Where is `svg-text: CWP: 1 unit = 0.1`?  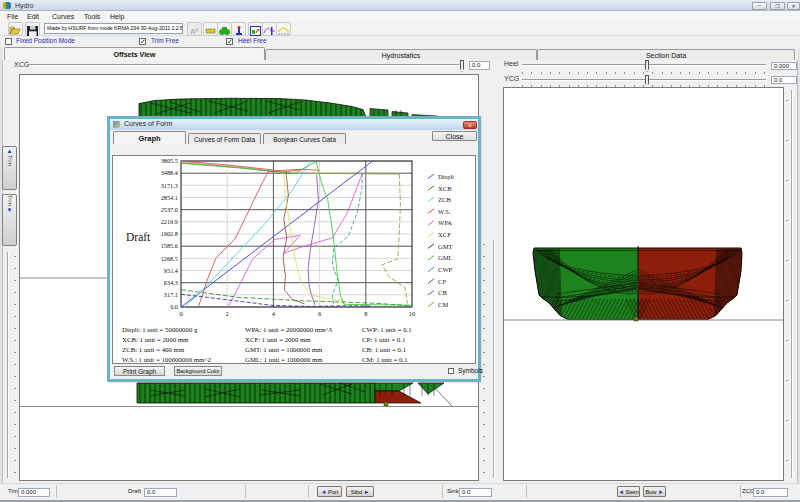
svg-text: CWP: 1 unit = 0.1 is located at coordinates (387, 330).